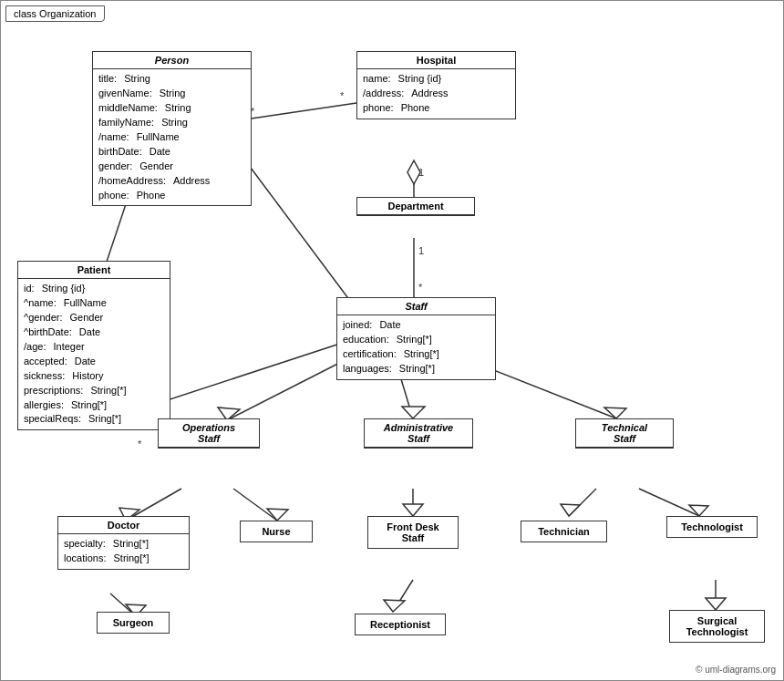 The height and width of the screenshot is (681, 784). Describe the element at coordinates (416, 206) in the screenshot. I see `department-class: Department` at that location.